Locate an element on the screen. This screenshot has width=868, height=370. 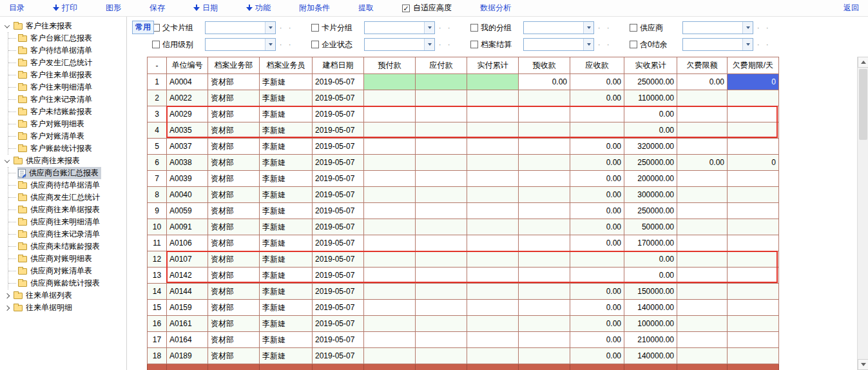
tree-child-item: 供应商账龄统计报表 is located at coordinates (67, 284).